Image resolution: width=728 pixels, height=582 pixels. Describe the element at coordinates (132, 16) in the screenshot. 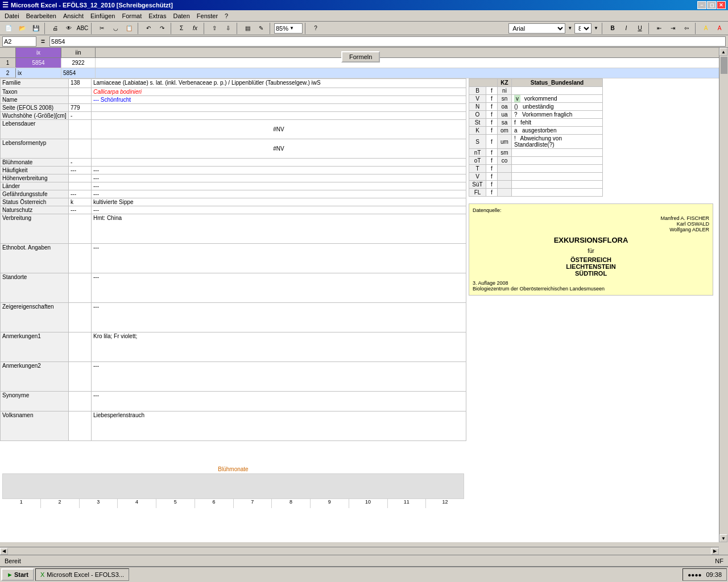

I see `menu-format: Format` at that location.